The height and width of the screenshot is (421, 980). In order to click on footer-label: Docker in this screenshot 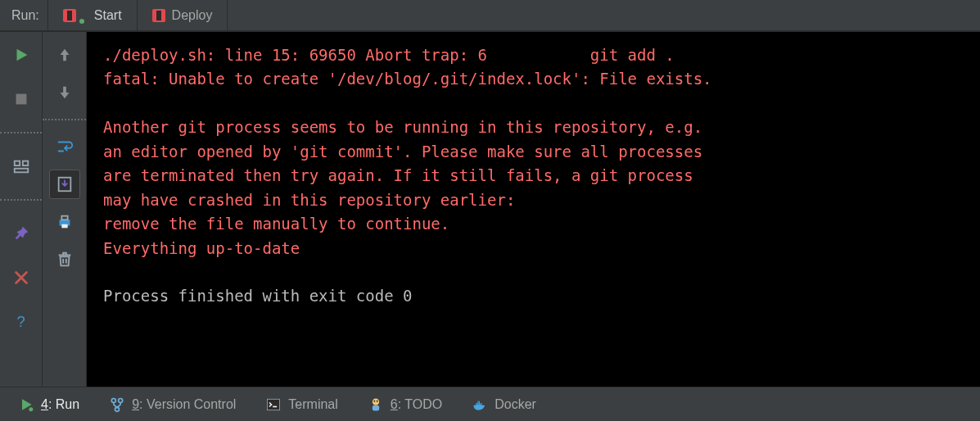, I will do `click(516, 405)`.